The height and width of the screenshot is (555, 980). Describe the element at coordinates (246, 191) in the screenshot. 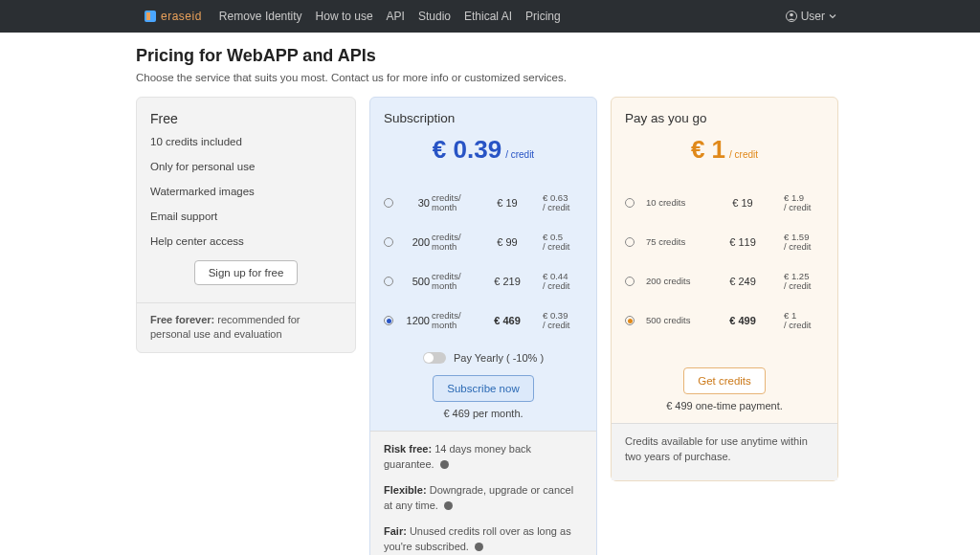

I see `free-feature: Watermarked images` at that location.